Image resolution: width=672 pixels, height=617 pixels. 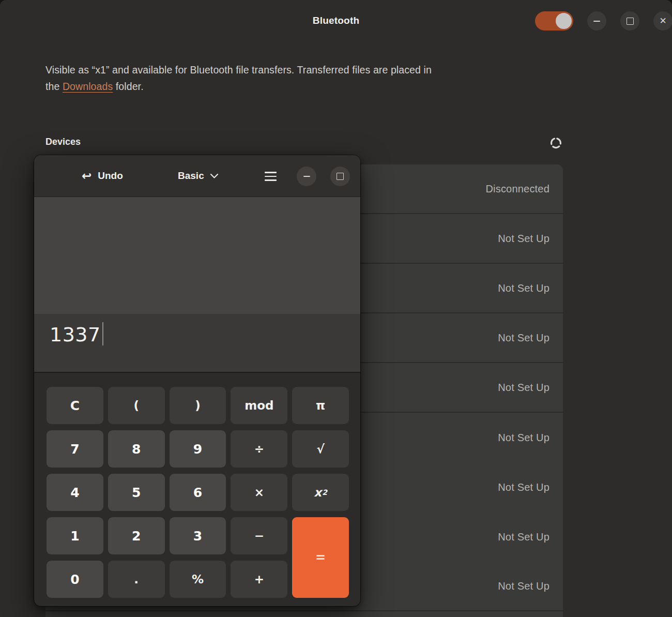 I want to click on mode-label: Basic, so click(x=191, y=176).